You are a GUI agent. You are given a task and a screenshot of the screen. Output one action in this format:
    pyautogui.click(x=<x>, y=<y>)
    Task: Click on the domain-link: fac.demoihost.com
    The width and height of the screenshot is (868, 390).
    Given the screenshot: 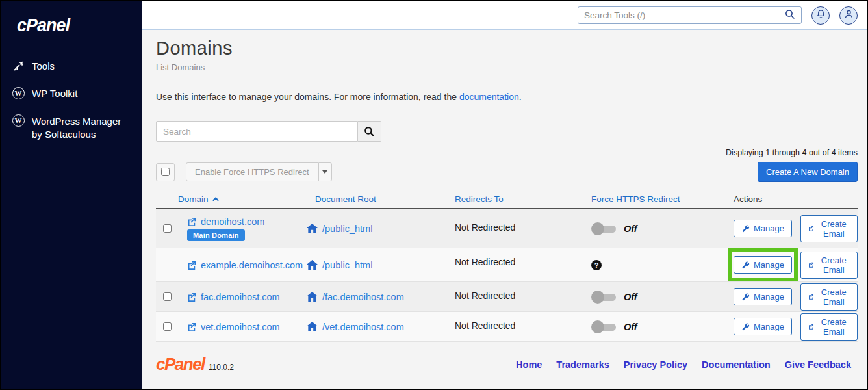 What is the action you would take?
    pyautogui.click(x=234, y=297)
    